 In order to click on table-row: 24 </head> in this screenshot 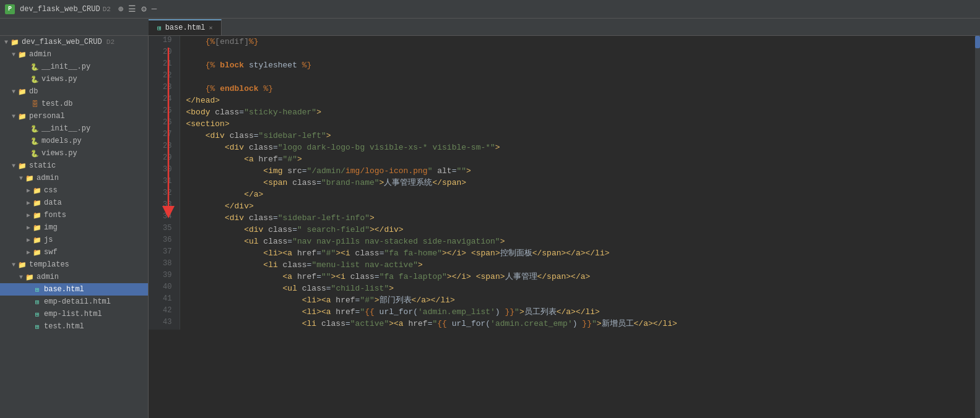, I will do `click(562, 100)`.